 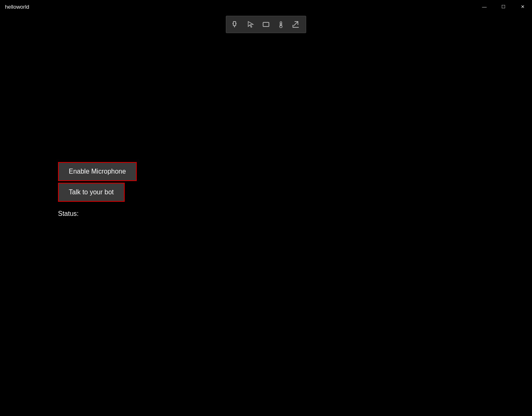 What do you see at coordinates (503, 7) in the screenshot?
I see `window-controls: — ☐ ✕` at bounding box center [503, 7].